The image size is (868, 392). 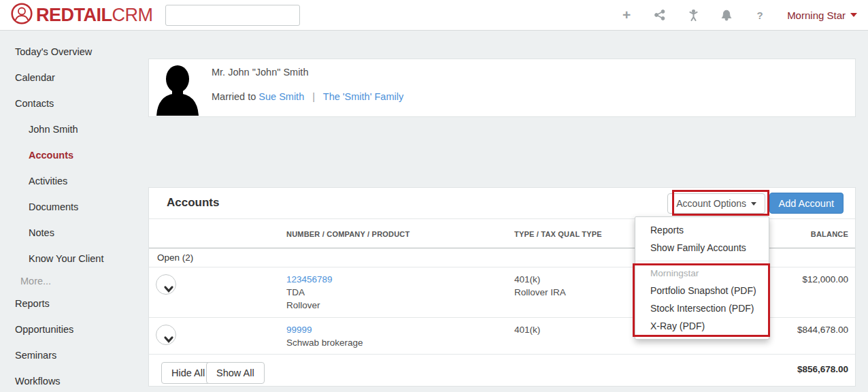 I want to click on total-balance: $856,678.00, so click(x=823, y=369).